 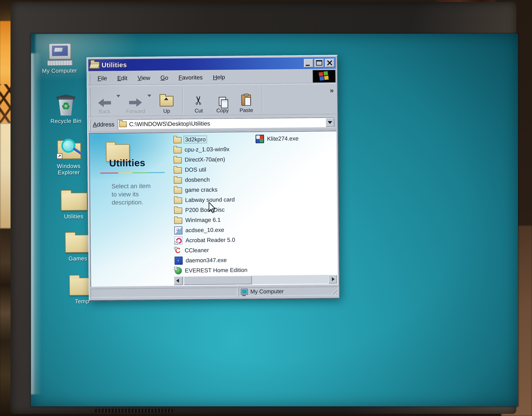 What do you see at coordinates (288, 291) in the screenshot?
I see `status-zone-panel: My Computer` at bounding box center [288, 291].